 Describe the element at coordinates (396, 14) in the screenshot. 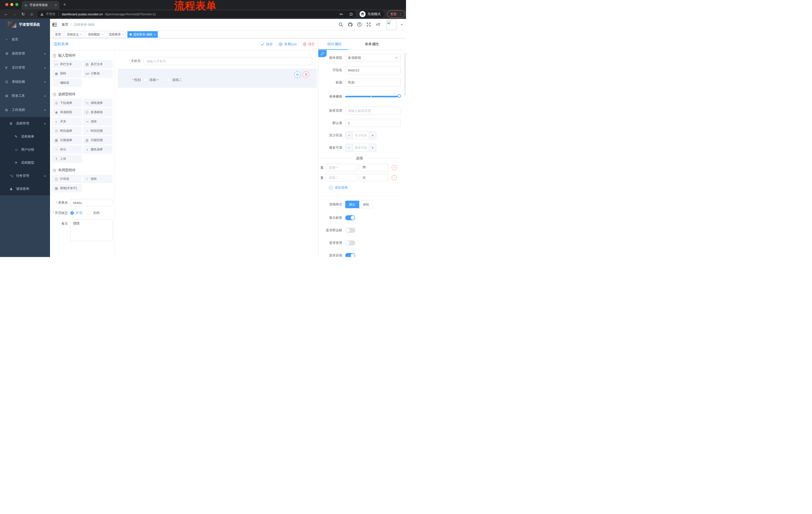

I see `update-button: 更新 ⋮` at that location.